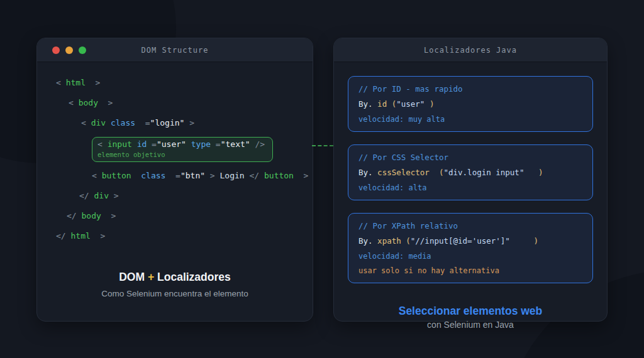  Describe the element at coordinates (179, 123) in the screenshot. I see `code-line-div-open: < div class ="login" >` at that location.